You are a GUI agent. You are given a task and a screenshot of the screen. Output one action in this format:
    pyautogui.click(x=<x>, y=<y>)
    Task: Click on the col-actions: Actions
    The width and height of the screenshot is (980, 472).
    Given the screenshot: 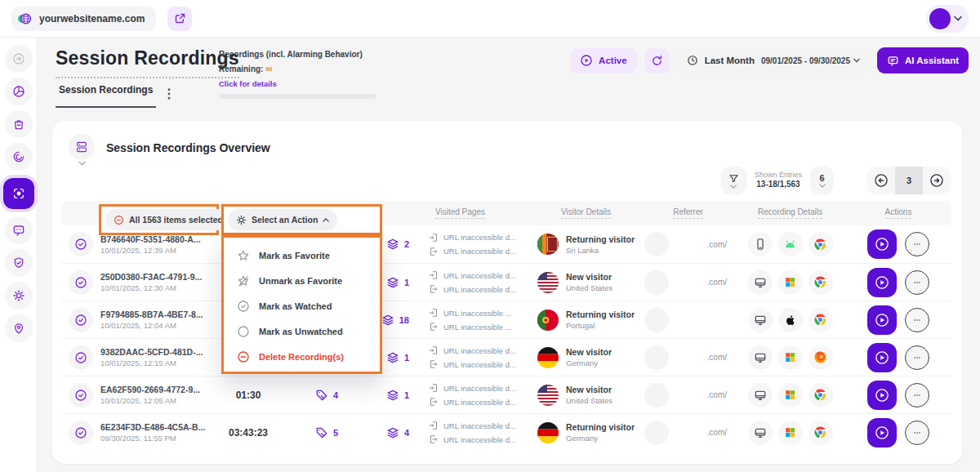 What is the action you would take?
    pyautogui.click(x=898, y=213)
    